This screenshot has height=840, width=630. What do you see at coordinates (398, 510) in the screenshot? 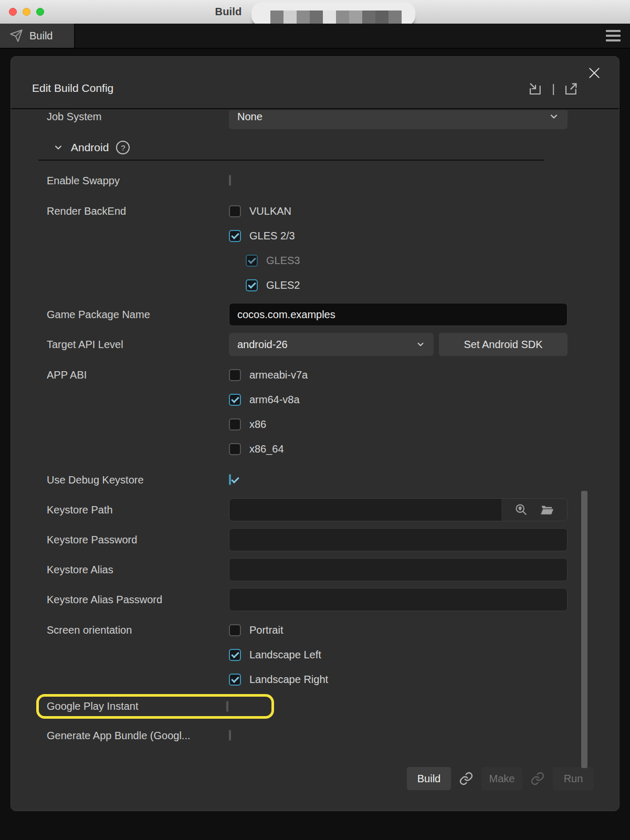
I see `keystore-path-input` at bounding box center [398, 510].